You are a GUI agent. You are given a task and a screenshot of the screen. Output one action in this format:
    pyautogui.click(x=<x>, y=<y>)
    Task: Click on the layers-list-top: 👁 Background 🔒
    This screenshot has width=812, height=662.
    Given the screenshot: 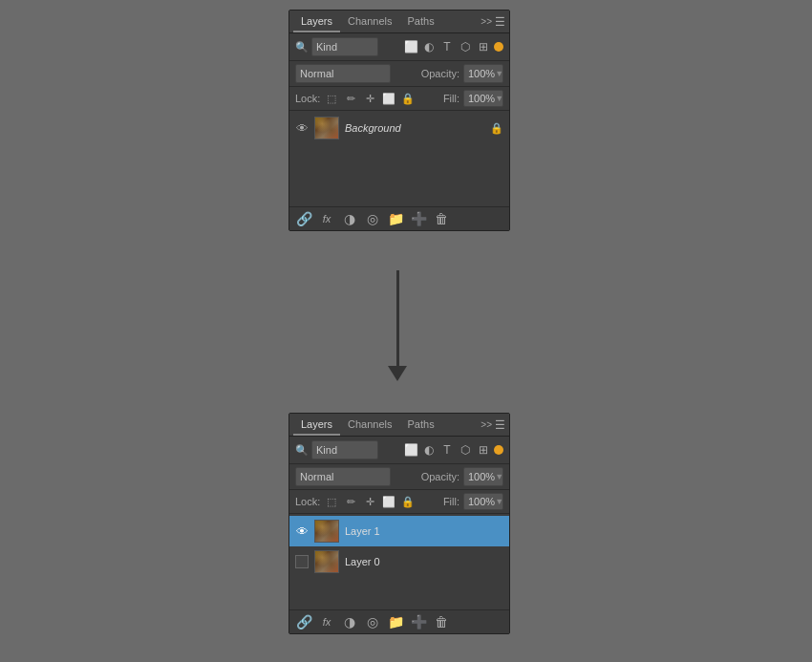 What is the action you would take?
    pyautogui.click(x=399, y=159)
    